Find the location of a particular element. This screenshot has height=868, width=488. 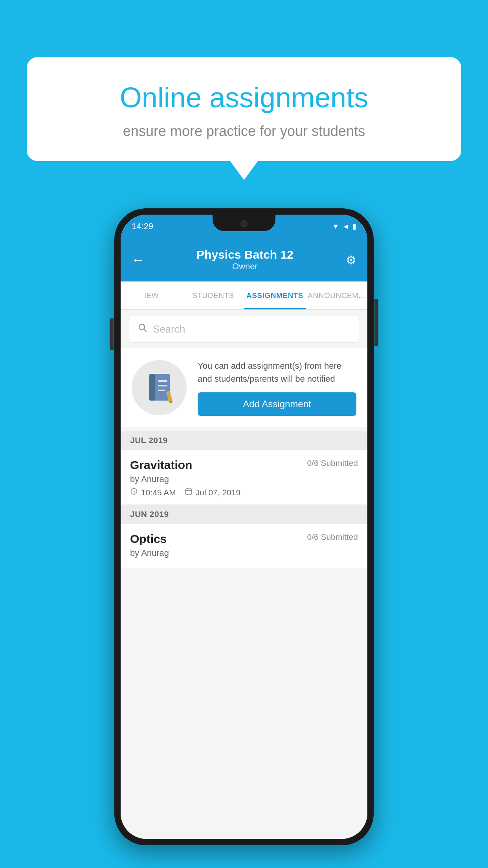

battery-icon: ▮ is located at coordinates (354, 226).